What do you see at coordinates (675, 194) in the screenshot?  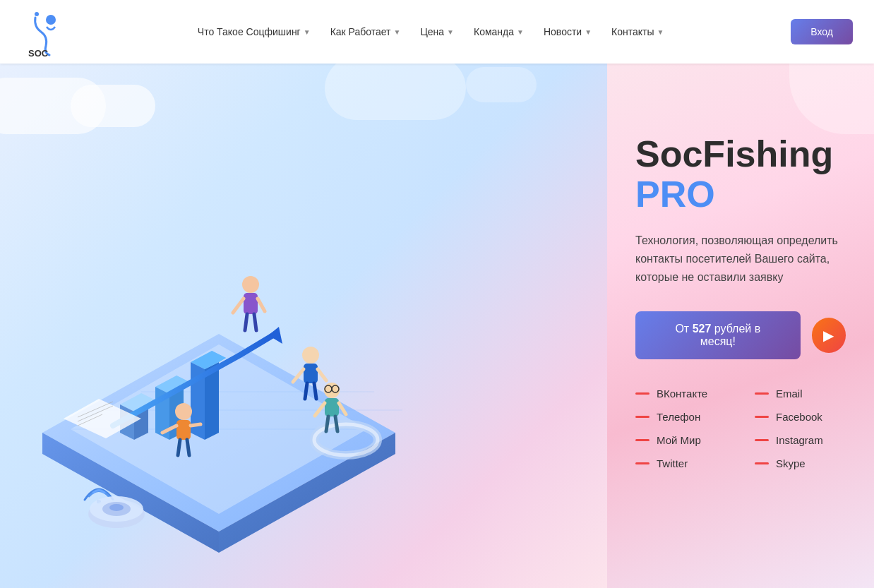 I see `hero-title-pro: PRO` at bounding box center [675, 194].